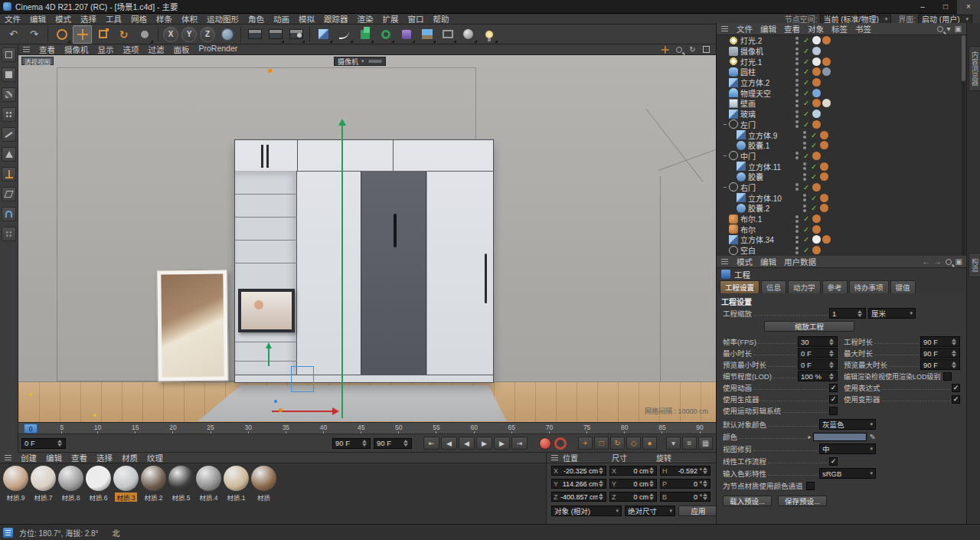 The width and height of the screenshot is (980, 540). Describe the element at coordinates (61, 34) in the screenshot. I see `live-selection-tool` at that location.